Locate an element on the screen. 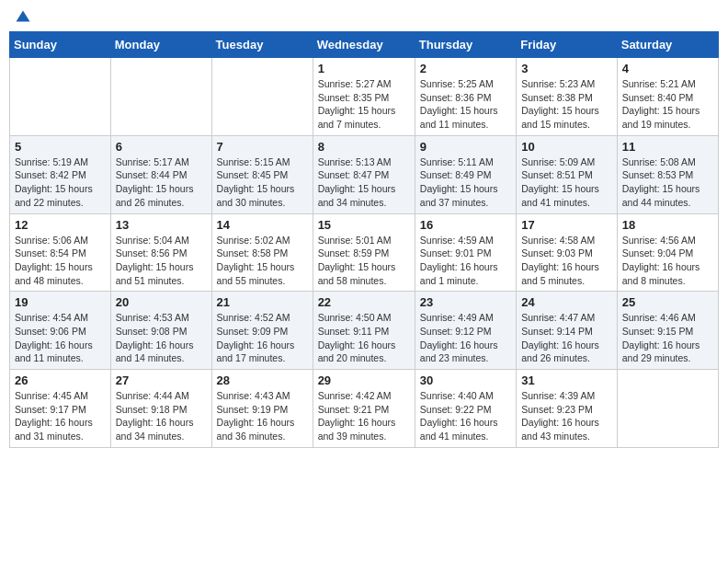 Image resolution: width=728 pixels, height=563 pixels. day-number: 15 is located at coordinates (364, 224).